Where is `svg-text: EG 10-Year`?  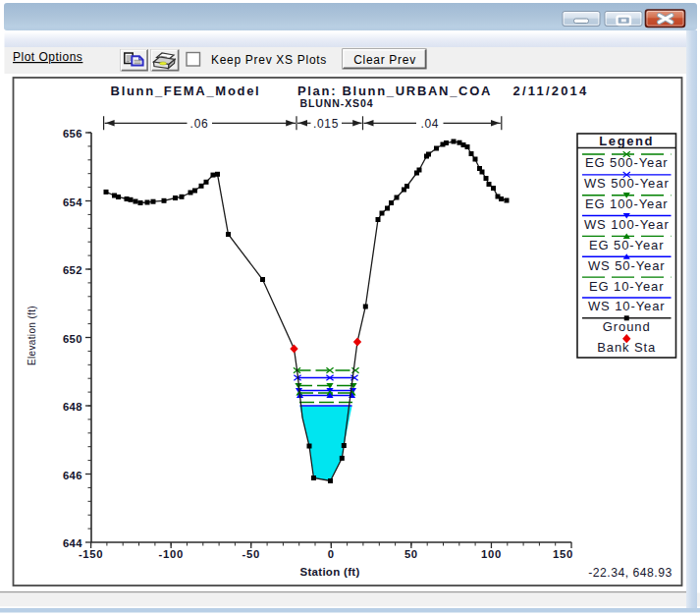
svg-text: EG 10-Year is located at coordinates (626, 287).